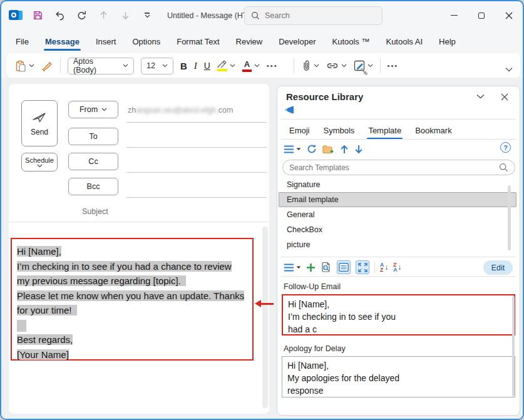 This screenshot has width=524, height=420. Describe the element at coordinates (364, 71) in the screenshot. I see `dialog-launcher-icon` at that location.